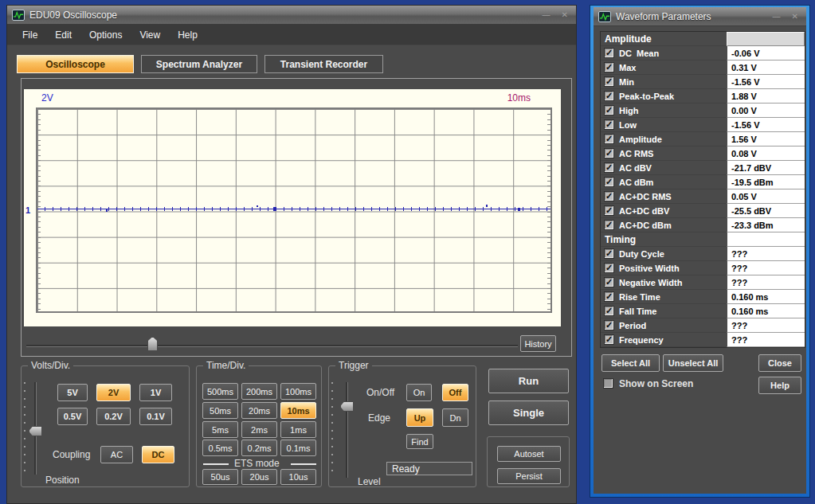  What do you see at coordinates (766, 225) in the screenshot?
I see `param-value: -23.3 dBm` at bounding box center [766, 225].